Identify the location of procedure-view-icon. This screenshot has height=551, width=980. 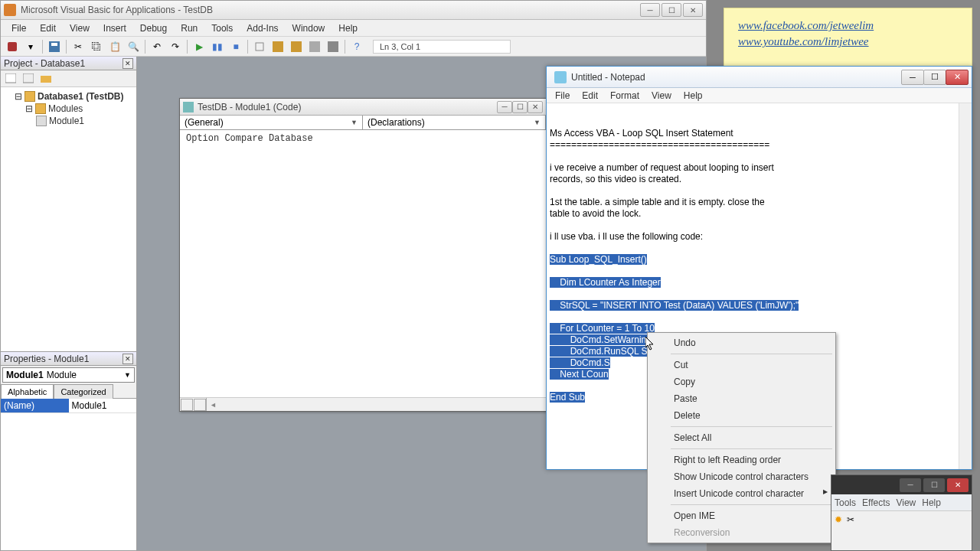
(187, 405).